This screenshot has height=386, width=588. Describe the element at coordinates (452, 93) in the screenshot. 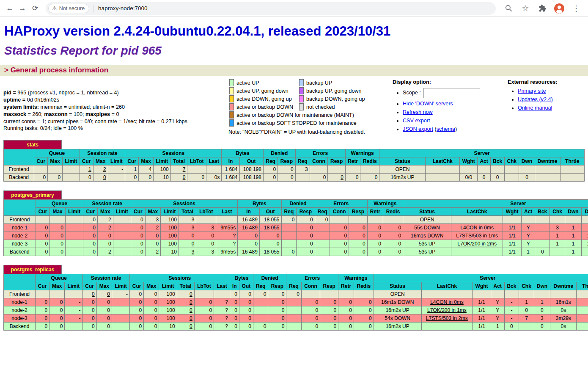

I see `scope-input` at that location.